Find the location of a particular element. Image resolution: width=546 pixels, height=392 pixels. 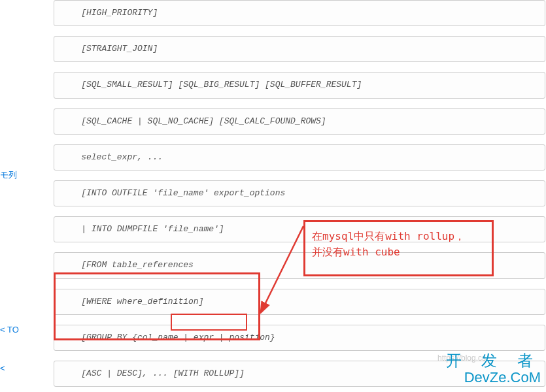

code-box-4: [SQL_CACHE | SQL_NO_CACHE] [SQL_CALC_FOU… is located at coordinates (299, 122).